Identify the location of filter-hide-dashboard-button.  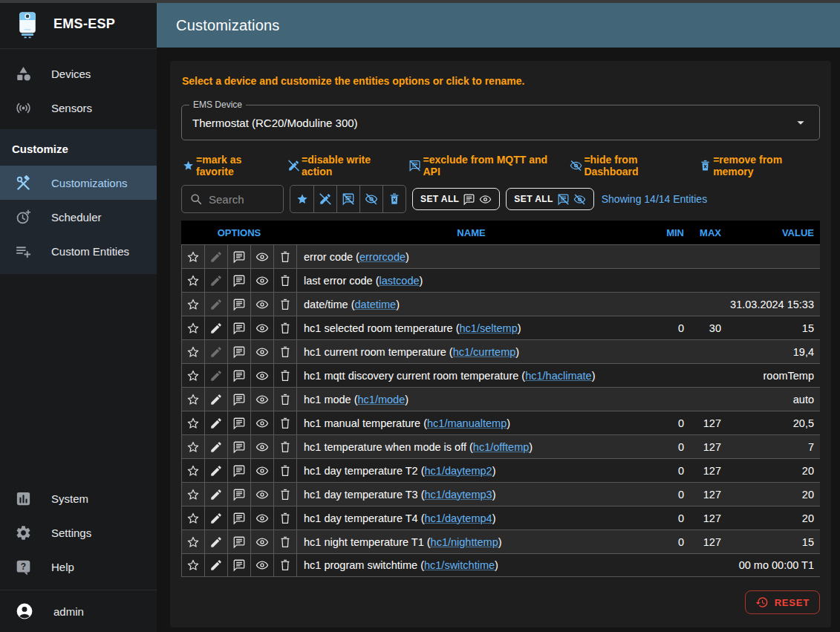
(371, 199).